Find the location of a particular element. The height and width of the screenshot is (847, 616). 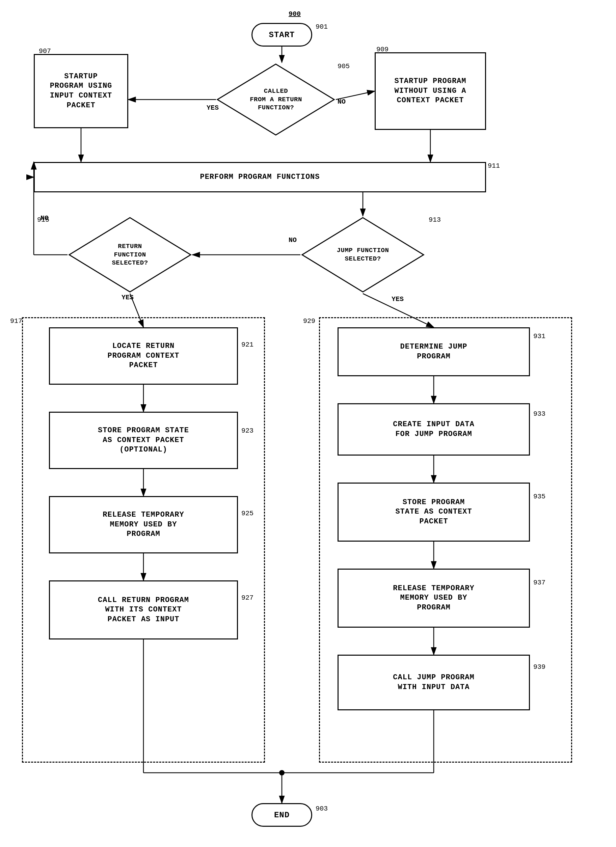

label-yes-left: YES is located at coordinates (213, 108).